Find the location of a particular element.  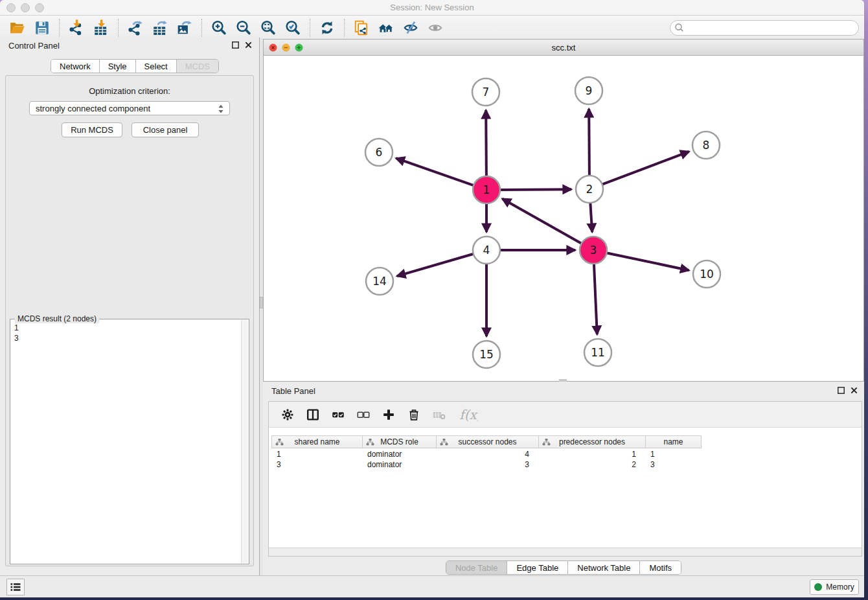

table-column-headers: shared nameMCDS rolesuccessor nodesprede… is located at coordinates (486, 442).